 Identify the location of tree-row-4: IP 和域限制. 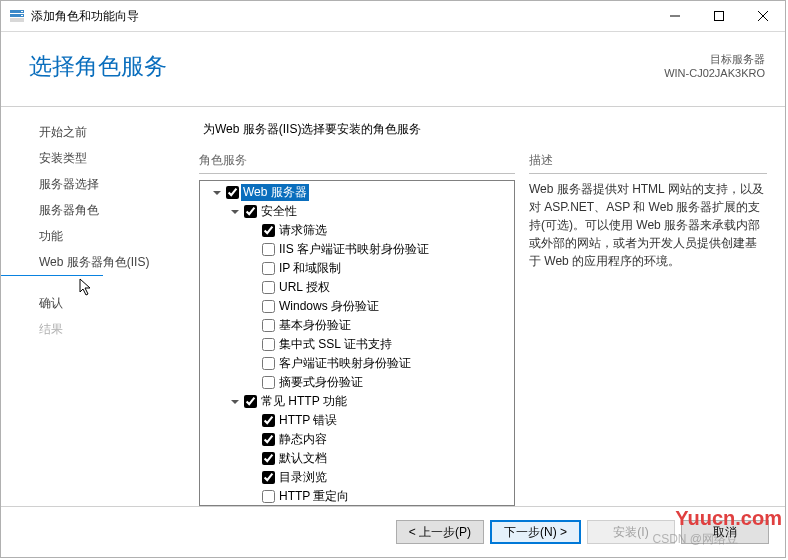
(357, 268).